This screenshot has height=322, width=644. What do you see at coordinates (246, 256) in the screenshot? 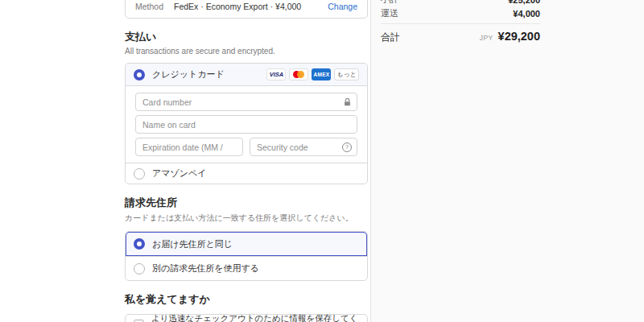
I see `billing-address-widget: お届け先住所と同じ 別の請求先住所を使用する` at bounding box center [246, 256].